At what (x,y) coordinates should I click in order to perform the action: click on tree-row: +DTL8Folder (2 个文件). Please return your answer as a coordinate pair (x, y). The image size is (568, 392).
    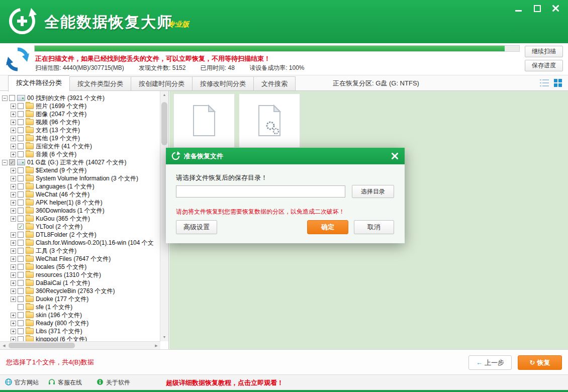
    Looking at the image, I should click on (80, 235).